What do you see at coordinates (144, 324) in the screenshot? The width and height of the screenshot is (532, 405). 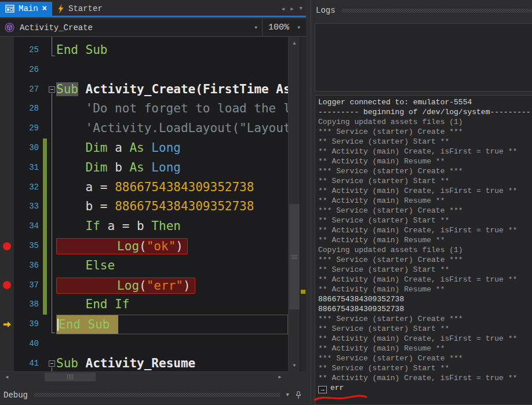 I see `code-line-39: 39End Sub` at bounding box center [144, 324].